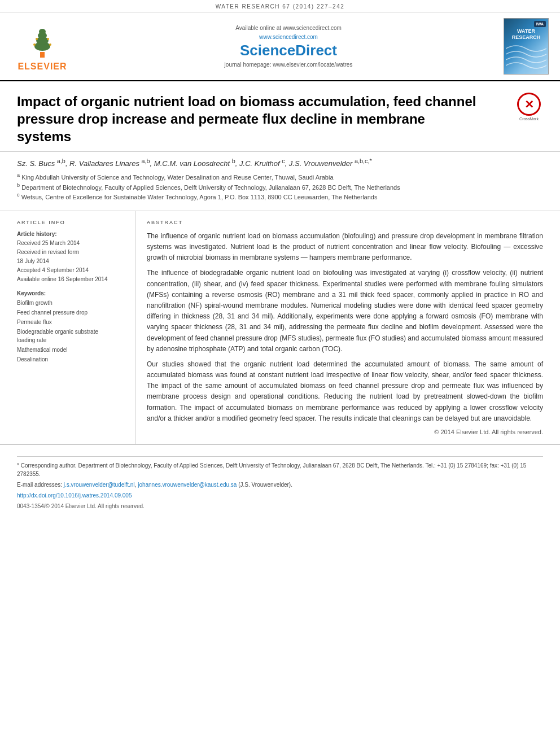 The width and height of the screenshot is (560, 747). I want to click on keyword-1: Biofilm growth, so click(72, 303).